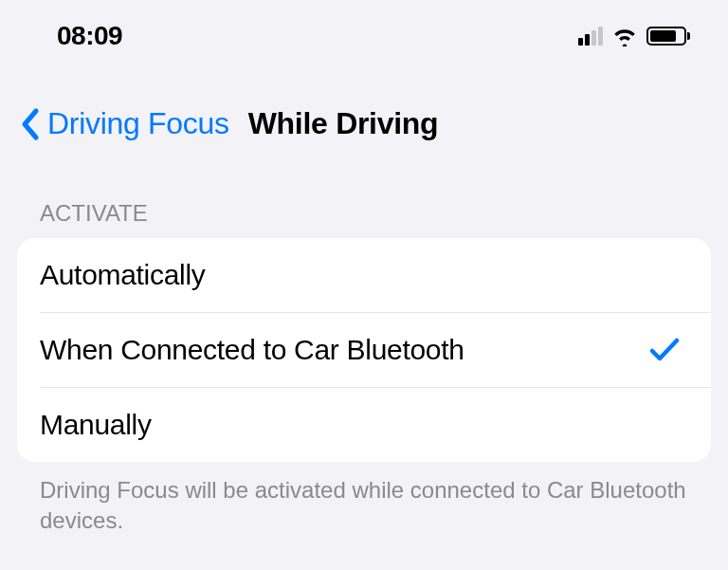 The image size is (728, 570). What do you see at coordinates (343, 123) in the screenshot?
I see `page-title: While Driving` at bounding box center [343, 123].